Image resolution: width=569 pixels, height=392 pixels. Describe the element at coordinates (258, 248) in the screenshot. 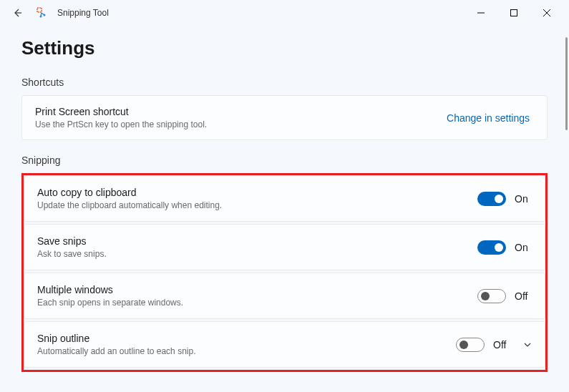

I see `save-snips-text: Save snips Ask to save snips.` at that location.